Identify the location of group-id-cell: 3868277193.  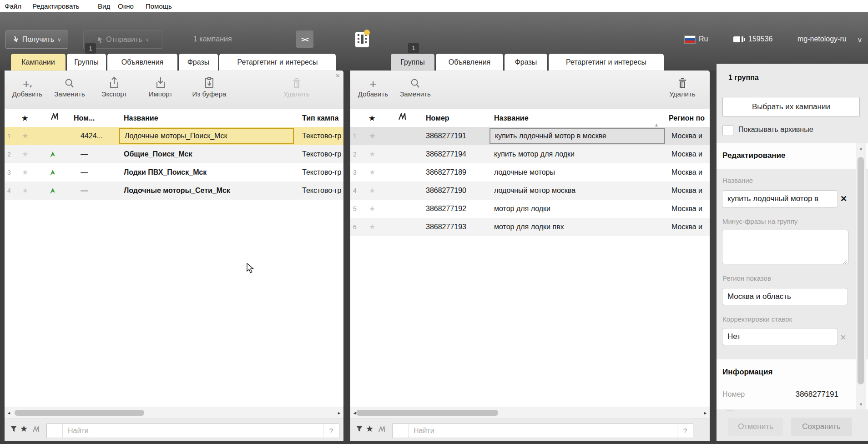
(453, 227).